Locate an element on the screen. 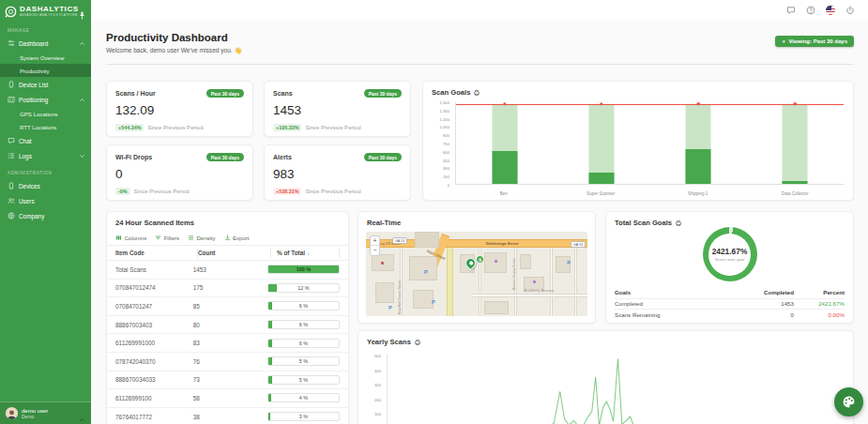 The image size is (868, 424). toolbar-label: Export is located at coordinates (240, 238).